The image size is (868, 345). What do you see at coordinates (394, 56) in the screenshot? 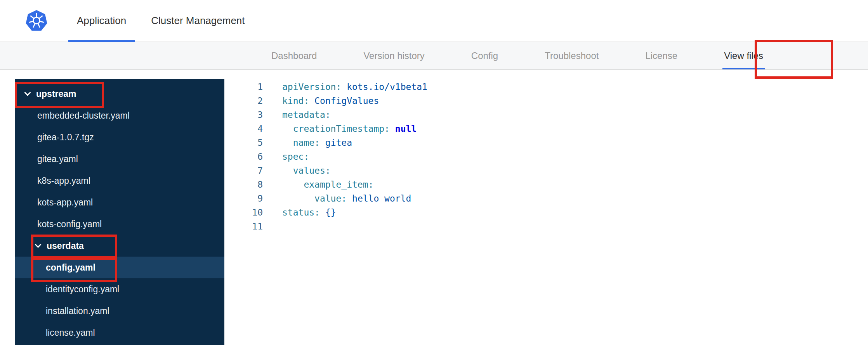
I see `tab-version-history: Version history` at bounding box center [394, 56].